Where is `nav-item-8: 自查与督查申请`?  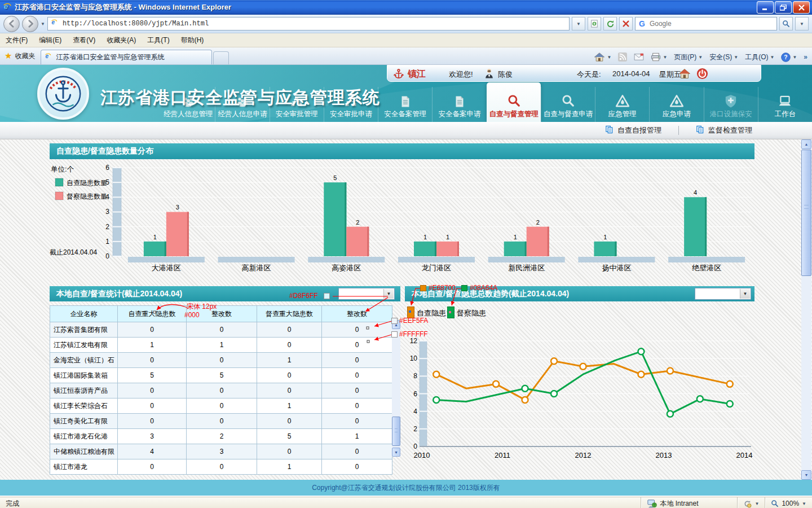 nav-item-8: 自查与督查申请 is located at coordinates (568, 104).